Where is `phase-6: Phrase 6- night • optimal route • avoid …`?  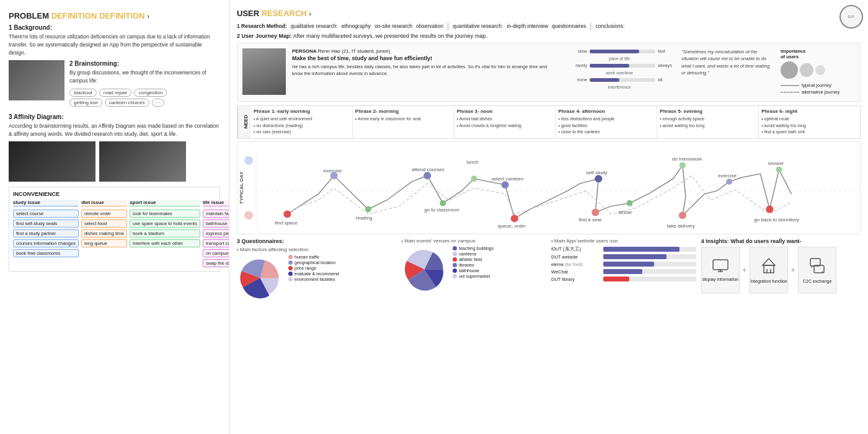 phase-6: Phrase 6- night • optimal route • avoid … is located at coordinates (810, 122).